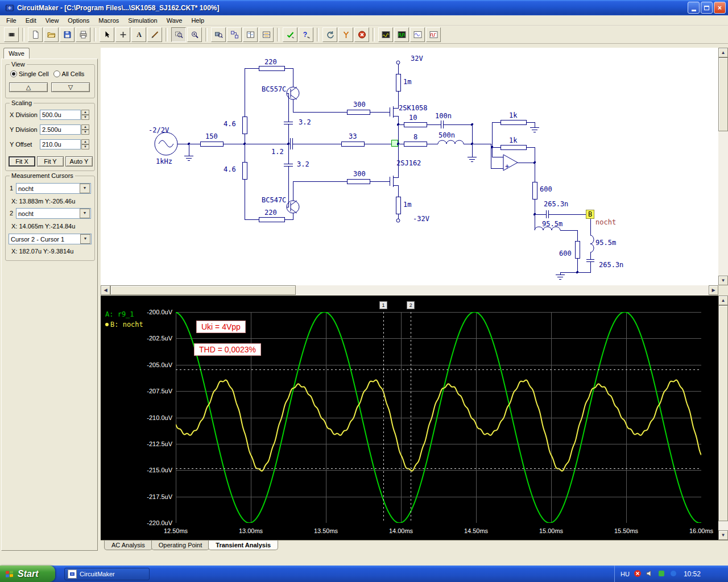 This screenshot has height=582, width=728. What do you see at coordinates (52, 20) in the screenshot?
I see `menu-view: View` at bounding box center [52, 20].